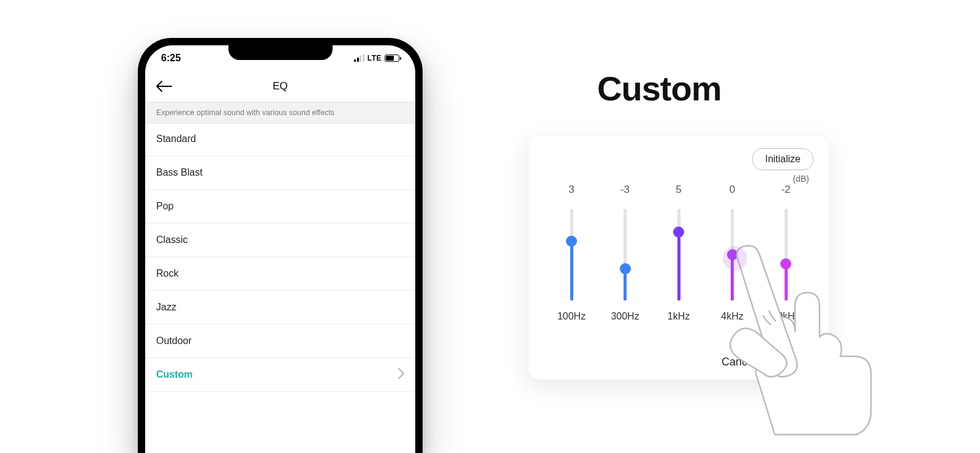 The width and height of the screenshot is (980, 453). What do you see at coordinates (783, 159) in the screenshot?
I see `initialize-label: Initialize` at bounding box center [783, 159].